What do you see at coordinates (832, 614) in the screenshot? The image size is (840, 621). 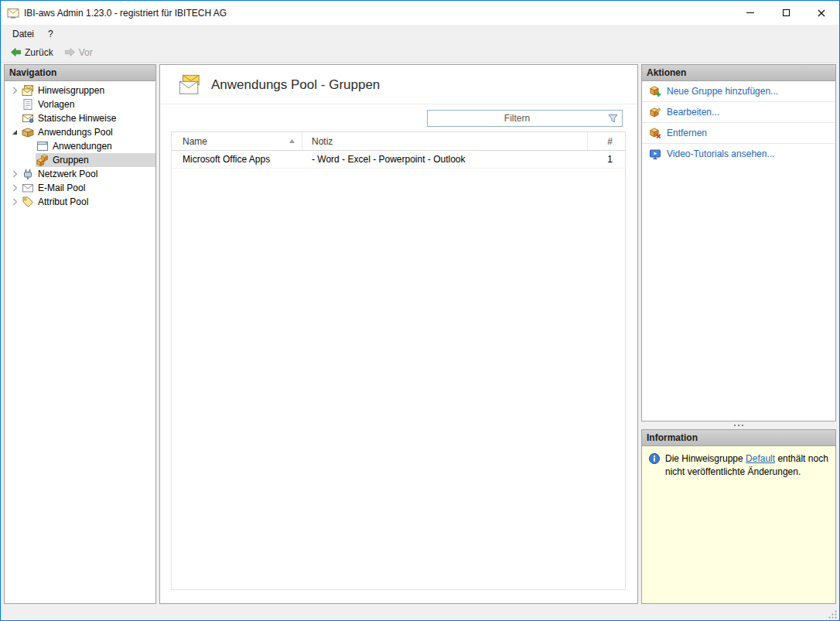 I see `resize-grip-icon` at bounding box center [832, 614].